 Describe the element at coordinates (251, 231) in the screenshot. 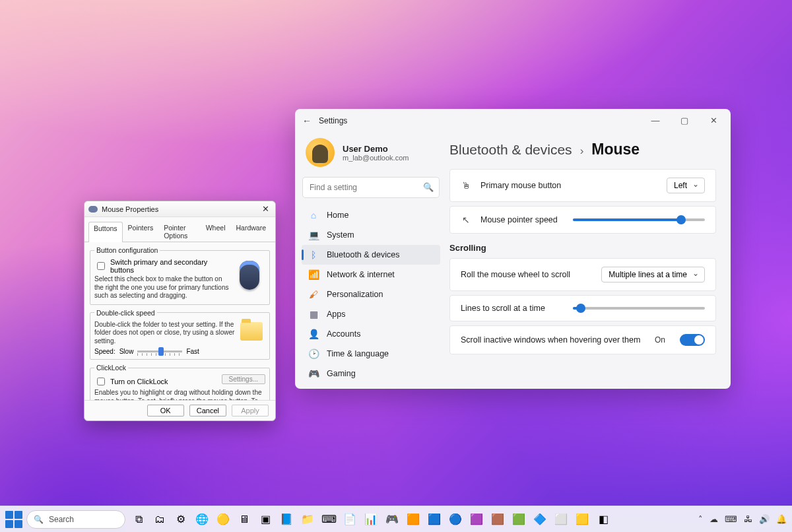

I see `tab-hardware: Hardware` at that location.